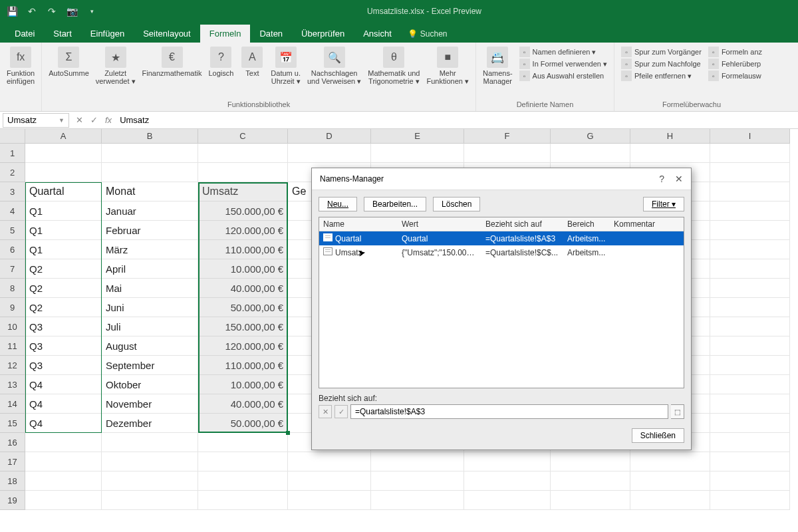 The image size is (798, 532). Describe the element at coordinates (12, 11) in the screenshot. I see `save-icon: 💾` at that location.